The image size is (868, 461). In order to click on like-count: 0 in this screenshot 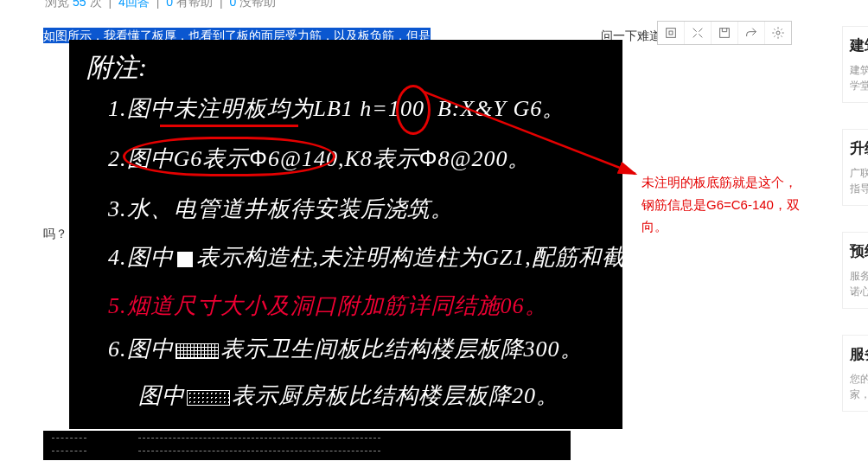, I will do `click(169, 4)`.